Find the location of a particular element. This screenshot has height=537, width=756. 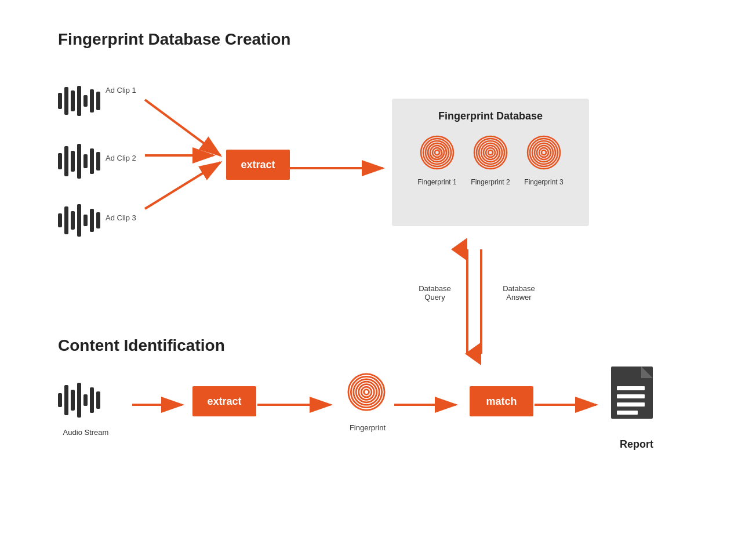

db-query-label: Database Query is located at coordinates (435, 293).